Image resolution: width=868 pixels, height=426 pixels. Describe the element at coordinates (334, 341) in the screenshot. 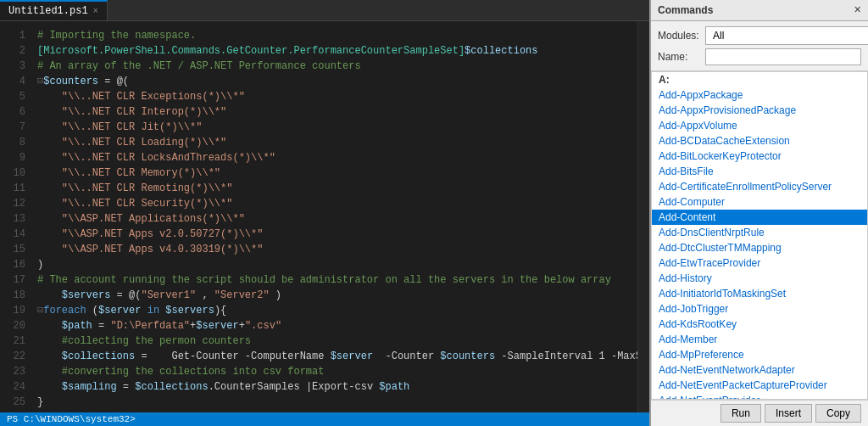

I see `code-line: #collecting the permon counters` at that location.